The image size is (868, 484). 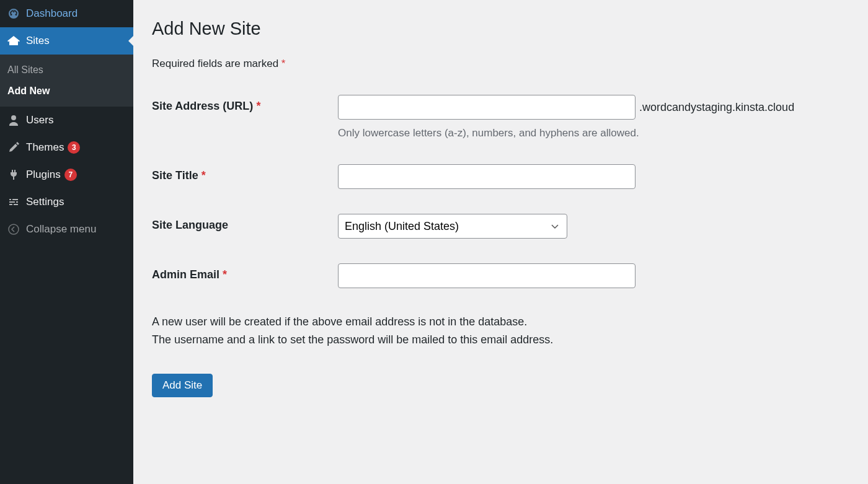 What do you see at coordinates (186, 275) in the screenshot?
I see `label-text: Admin Email` at bounding box center [186, 275].